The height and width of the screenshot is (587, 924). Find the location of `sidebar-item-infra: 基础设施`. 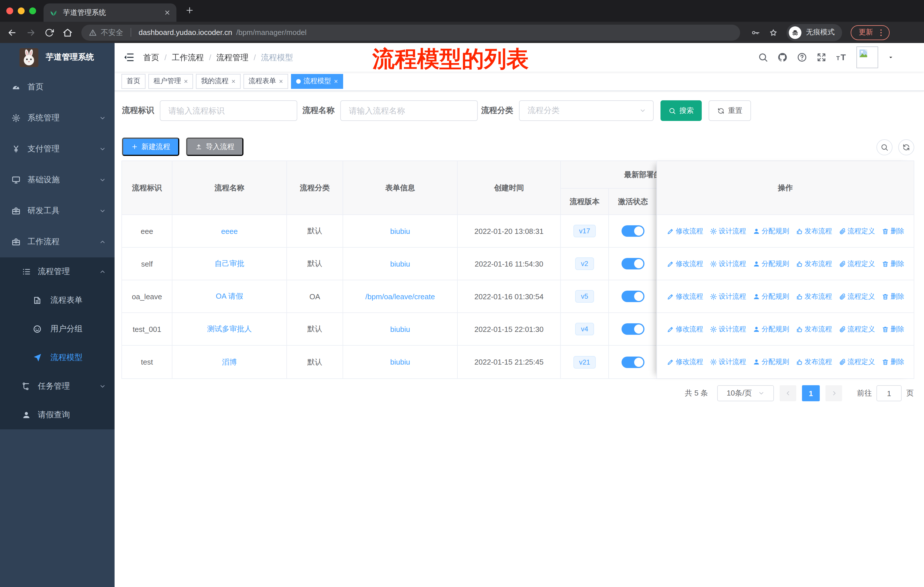

sidebar-item-infra: 基础设施 is located at coordinates (58, 180).